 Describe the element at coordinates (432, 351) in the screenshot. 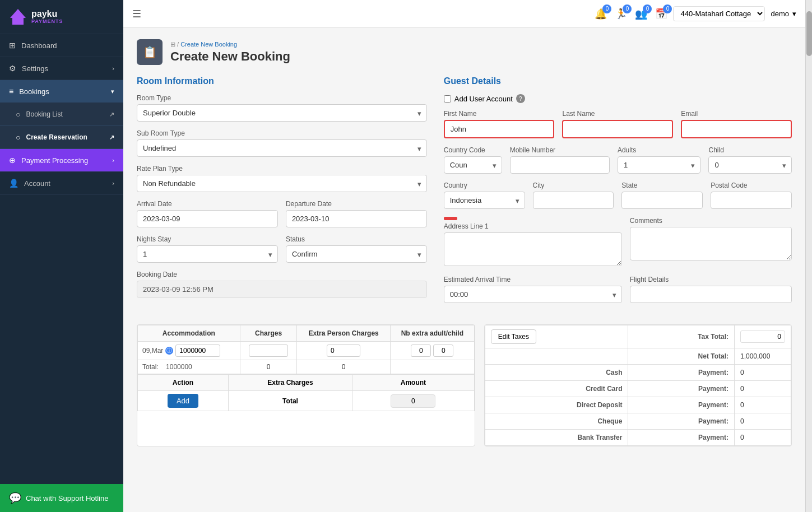

I see `nb-extra-cell` at that location.